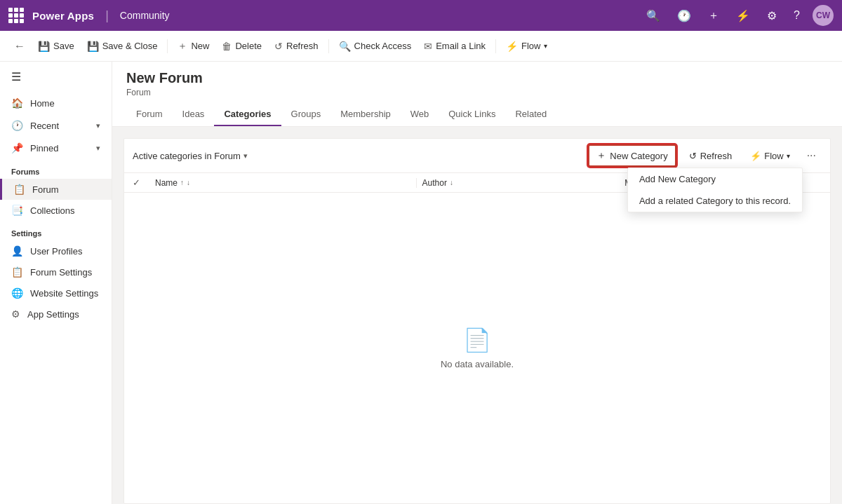  Describe the element at coordinates (194, 46) in the screenshot. I see `new-button: ＋ New` at that location.